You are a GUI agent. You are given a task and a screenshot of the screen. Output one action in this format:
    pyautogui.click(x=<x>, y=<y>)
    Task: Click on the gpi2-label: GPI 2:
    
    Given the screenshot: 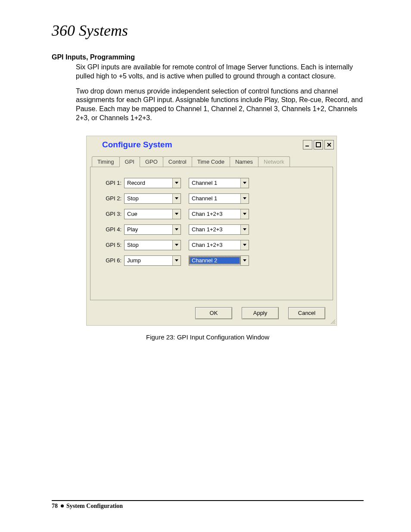 What is the action you would take?
    pyautogui.click(x=111, y=198)
    